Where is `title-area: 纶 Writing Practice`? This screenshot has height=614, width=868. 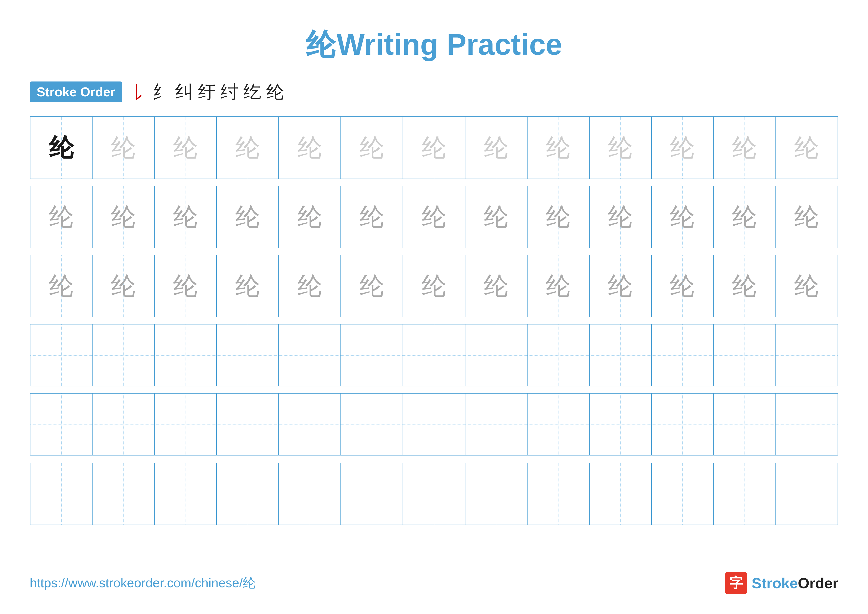 title-area: 纶 Writing Practice is located at coordinates (434, 45).